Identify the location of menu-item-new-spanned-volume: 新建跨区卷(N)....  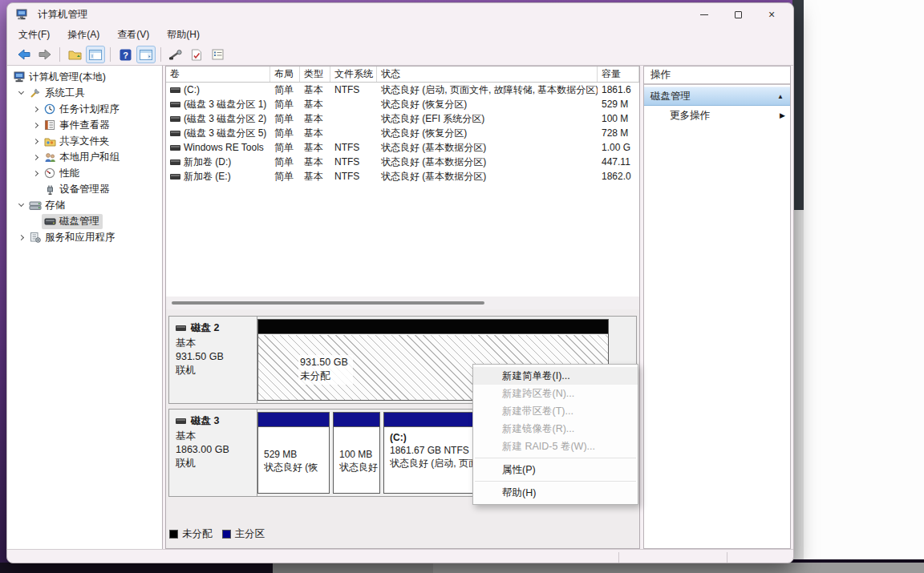
(555, 393).